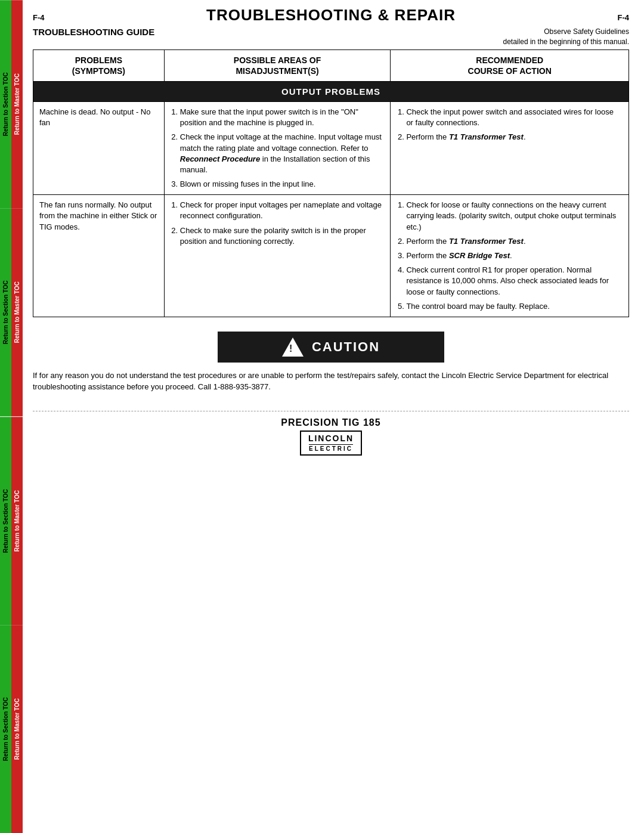 This screenshot has height=833, width=644. Describe the element at coordinates (283, 210) in the screenshot. I see `list-item: Check for proper input voltages per name…` at that location.